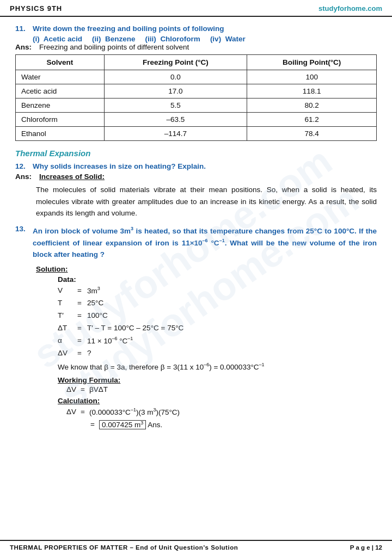 The image size is (392, 554). I want to click on q12-text: Why solids increases in size on heating?…, so click(205, 167).